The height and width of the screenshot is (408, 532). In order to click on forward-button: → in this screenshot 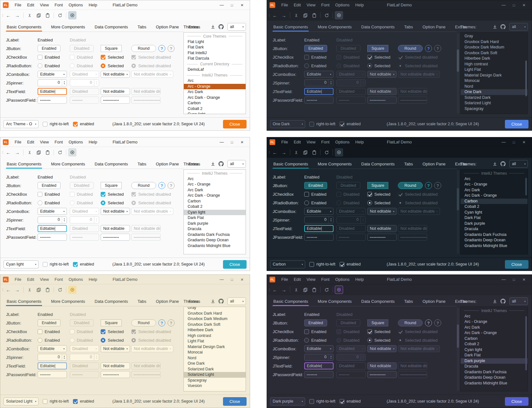, I will do `click(284, 152)`.